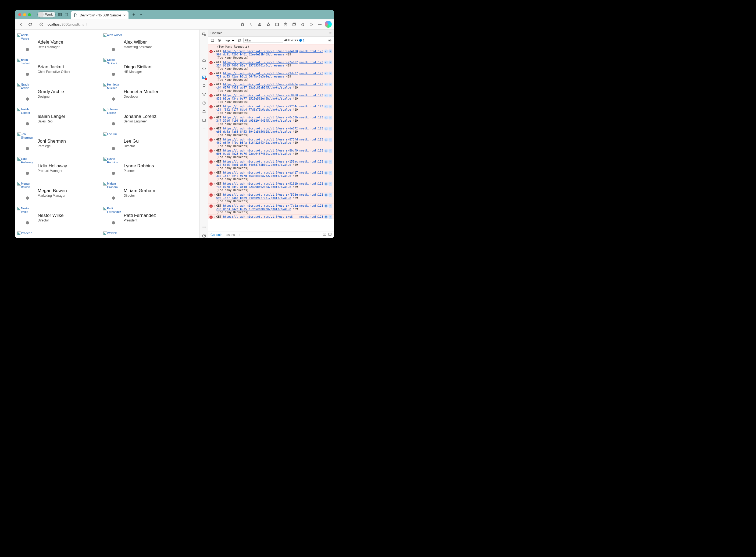  Describe the element at coordinates (257, 119) in the screenshot. I see `request-url-link: https://graph.microsoft.com/v1.0/users/0…` at that location.